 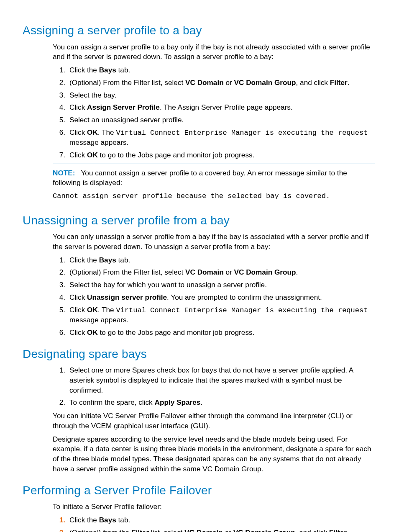 What do you see at coordinates (222, 120) in the screenshot?
I see `step-item: Select an unassigned server profile.` at bounding box center [222, 120].